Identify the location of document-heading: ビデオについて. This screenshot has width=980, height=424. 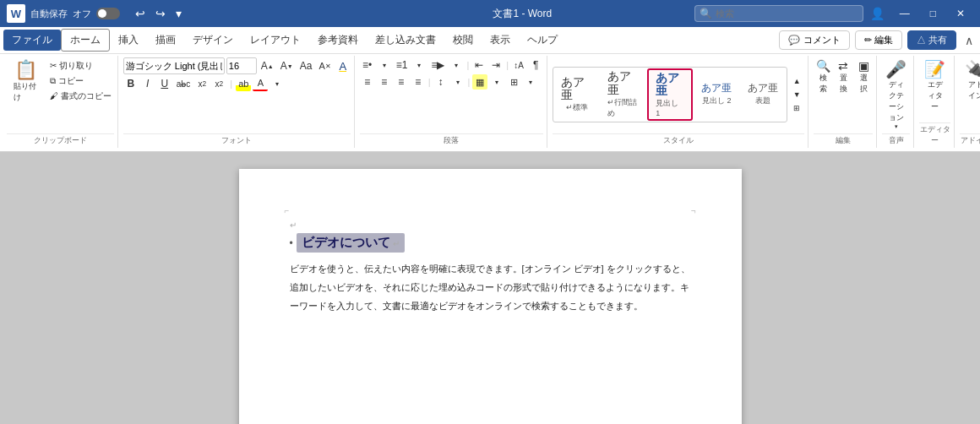
(346, 242).